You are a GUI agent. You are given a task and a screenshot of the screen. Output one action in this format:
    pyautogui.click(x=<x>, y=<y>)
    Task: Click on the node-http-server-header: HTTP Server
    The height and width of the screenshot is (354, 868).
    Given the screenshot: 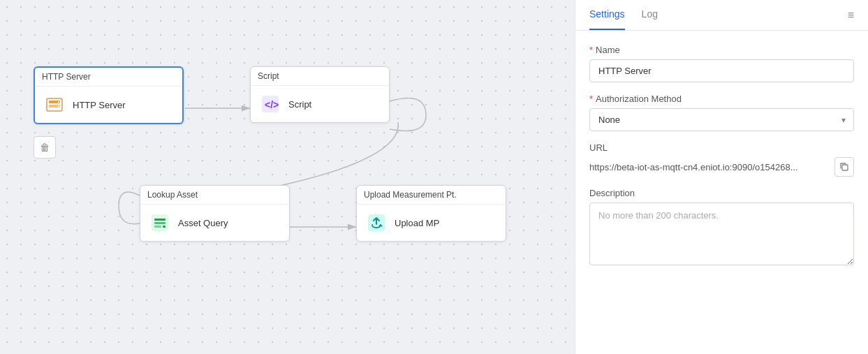 What is the action you would take?
    pyautogui.click(x=109, y=77)
    